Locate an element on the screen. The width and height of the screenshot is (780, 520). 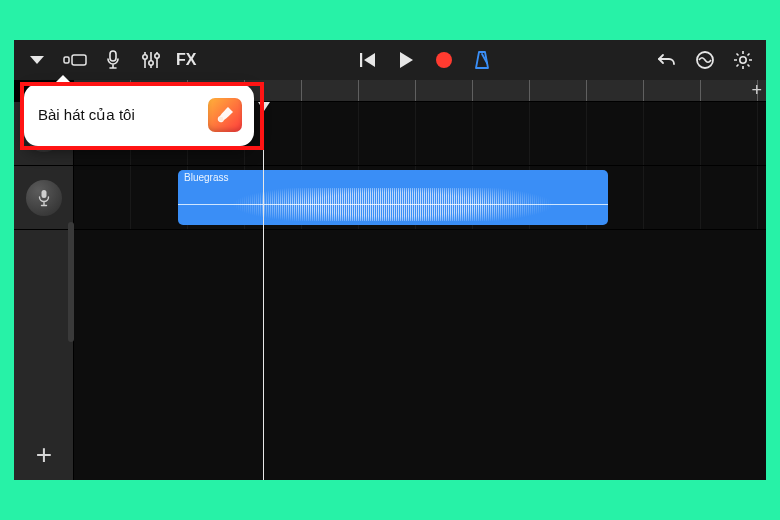
popover-label: Bài hát của tôi is located at coordinates (86, 115).